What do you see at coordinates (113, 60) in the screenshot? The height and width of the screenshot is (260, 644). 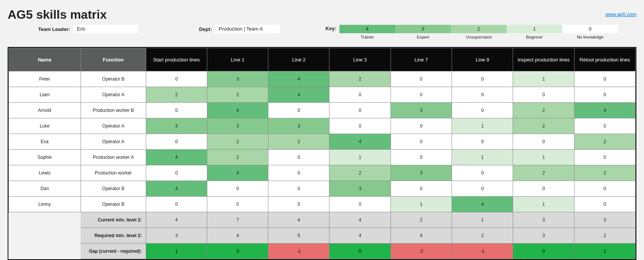 I see `col-function: Function` at bounding box center [113, 60].